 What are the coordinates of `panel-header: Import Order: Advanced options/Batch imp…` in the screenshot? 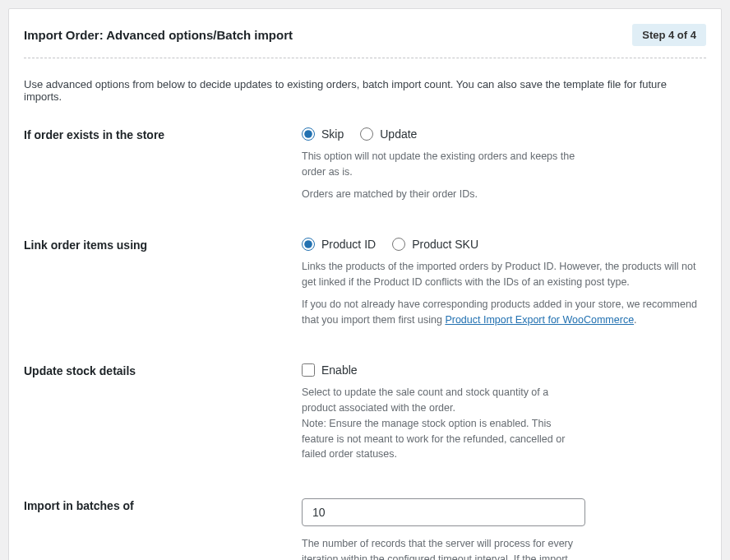 It's located at (365, 41).